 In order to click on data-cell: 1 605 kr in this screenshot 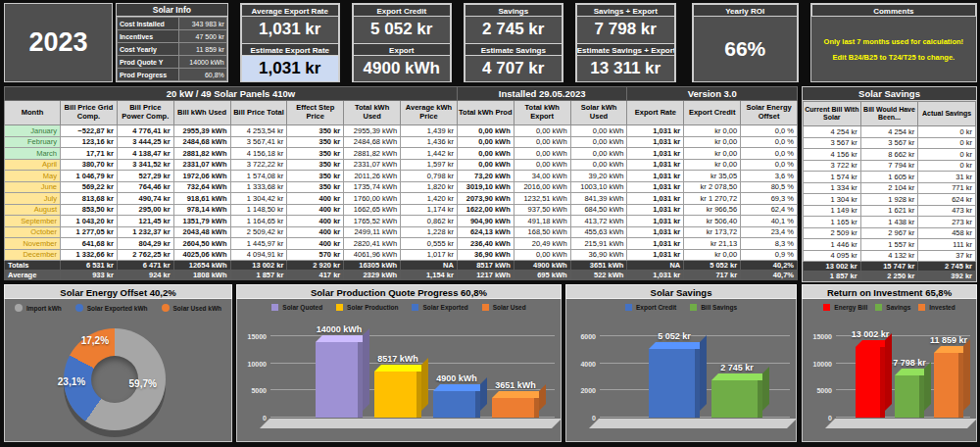, I will do `click(890, 177)`.